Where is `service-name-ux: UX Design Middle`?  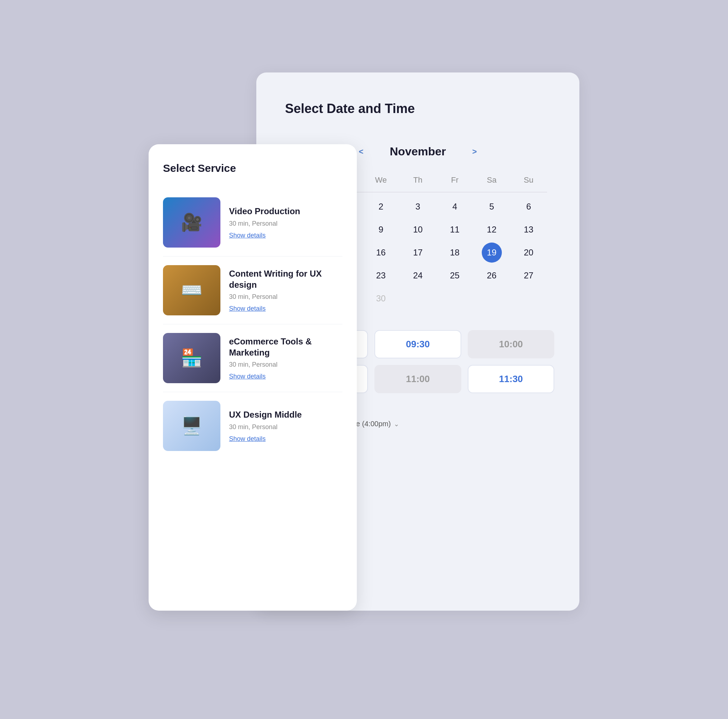
service-name-ux: UX Design Middle is located at coordinates (286, 414).